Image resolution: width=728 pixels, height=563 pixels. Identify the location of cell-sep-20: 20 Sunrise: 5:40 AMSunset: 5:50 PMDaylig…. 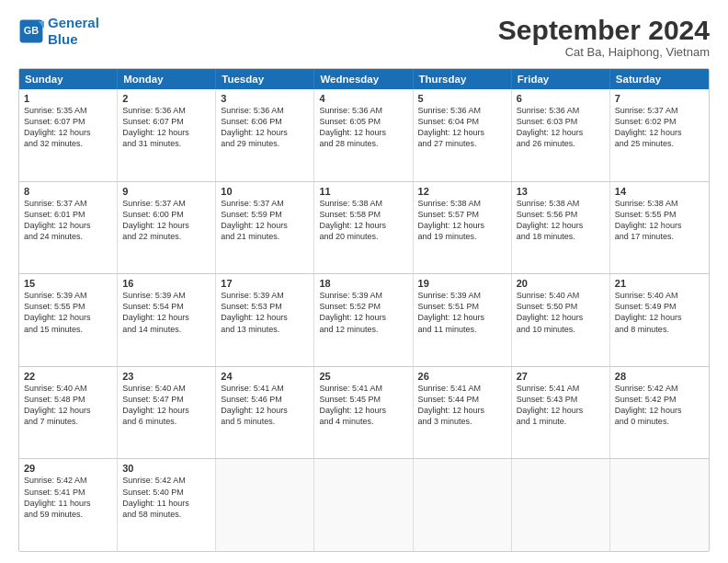
(561, 320).